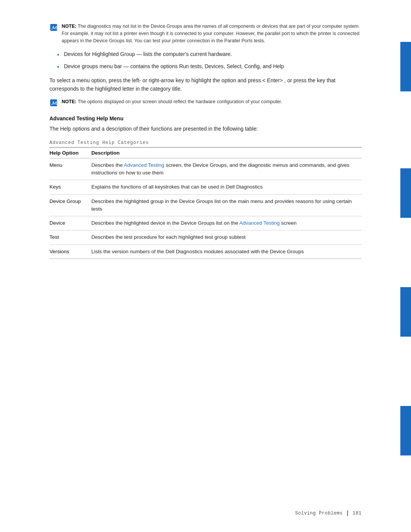  What do you see at coordinates (206, 118) in the screenshot?
I see `section-heading: Advanced Testing Help Menu` at bounding box center [206, 118].